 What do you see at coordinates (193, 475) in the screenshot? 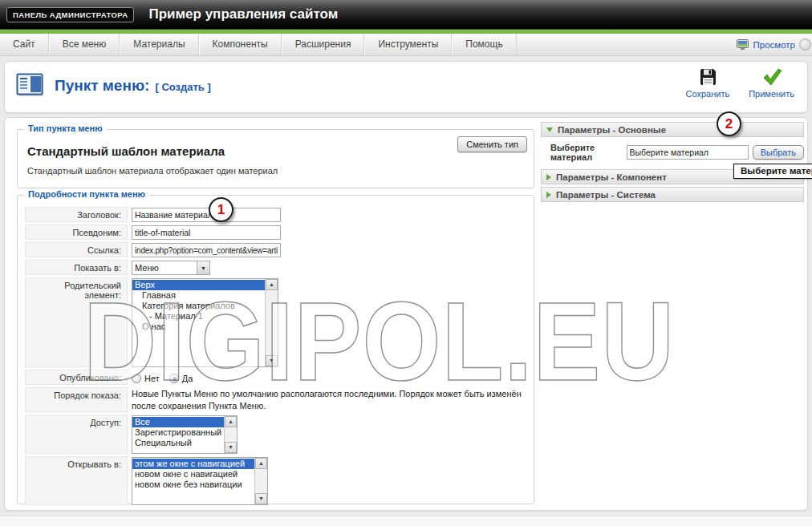
I see `listbox-option: новом окне с навигацией` at bounding box center [193, 475].